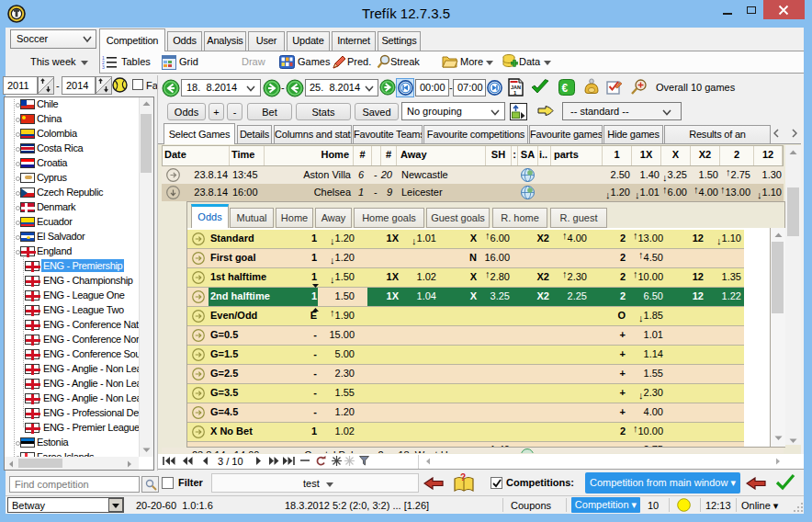 The width and height of the screenshot is (812, 522). Describe the element at coordinates (103, 67) in the screenshot. I see `svg-text: 3` at that location.